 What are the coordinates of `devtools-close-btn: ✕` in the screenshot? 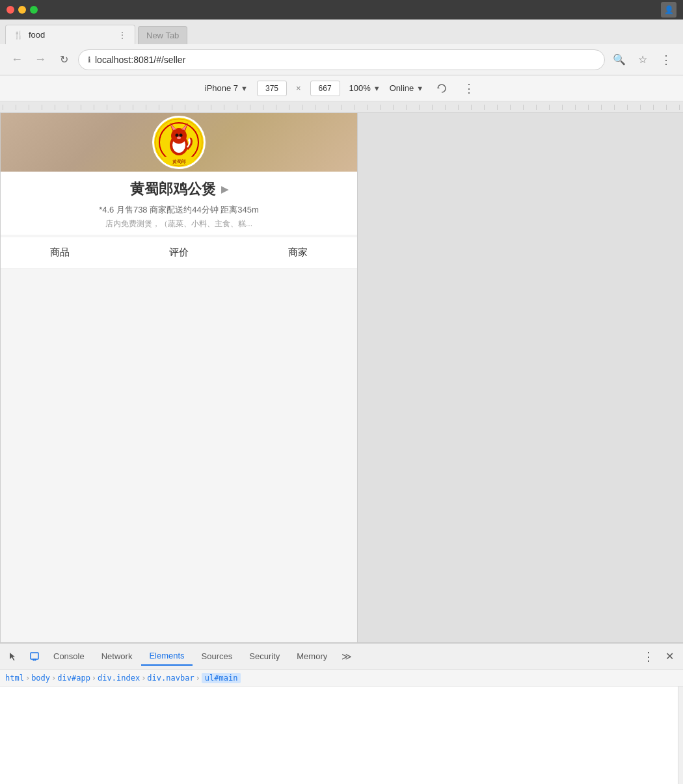 It's located at (669, 657).